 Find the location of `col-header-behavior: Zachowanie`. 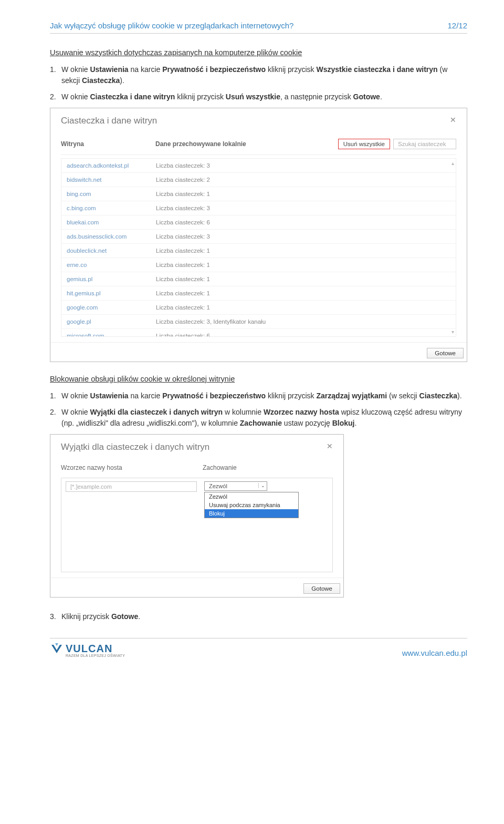

col-header-behavior: Zachowanie is located at coordinates (219, 468).